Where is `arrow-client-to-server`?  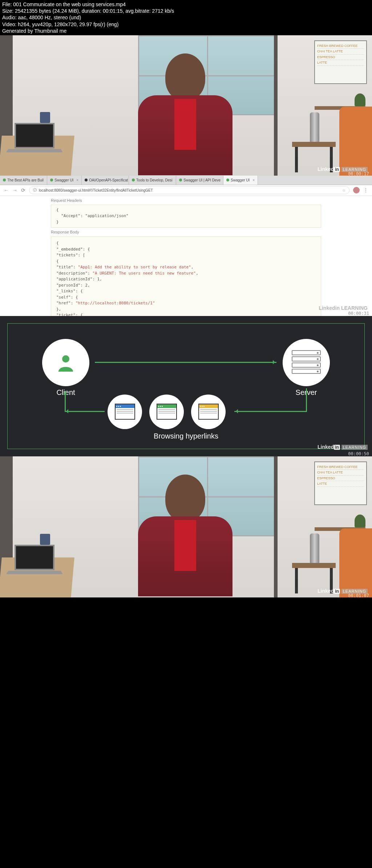 arrow-client-to-server is located at coordinates (186, 362).